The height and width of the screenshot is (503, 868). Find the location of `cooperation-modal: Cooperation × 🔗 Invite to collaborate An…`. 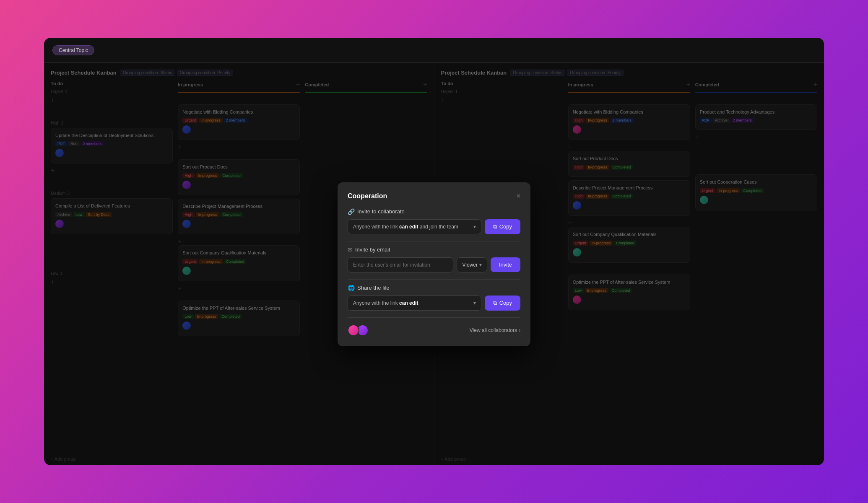

cooperation-modal: Cooperation × 🔗 Invite to collaborate An… is located at coordinates (434, 264).